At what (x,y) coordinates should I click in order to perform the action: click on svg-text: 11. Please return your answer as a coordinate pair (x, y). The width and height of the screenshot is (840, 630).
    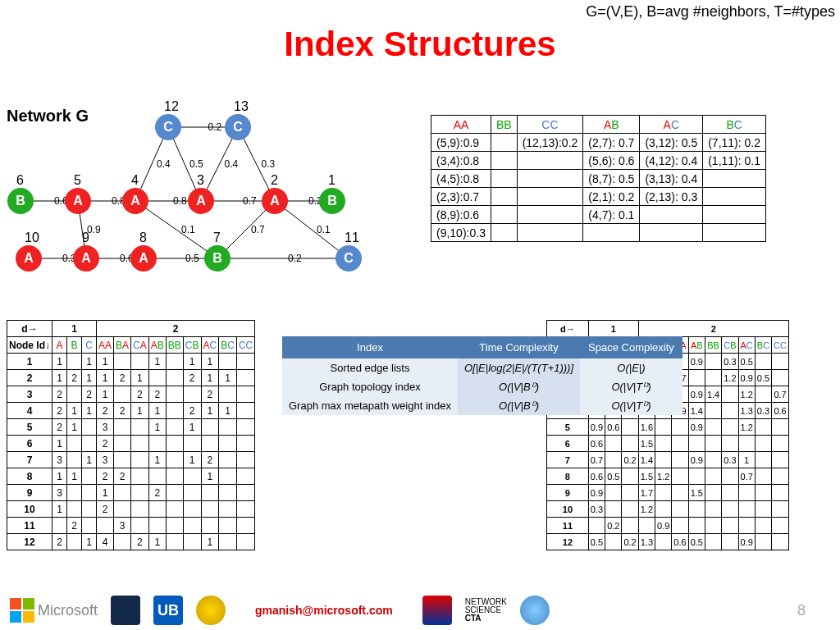
    Looking at the image, I should click on (352, 238).